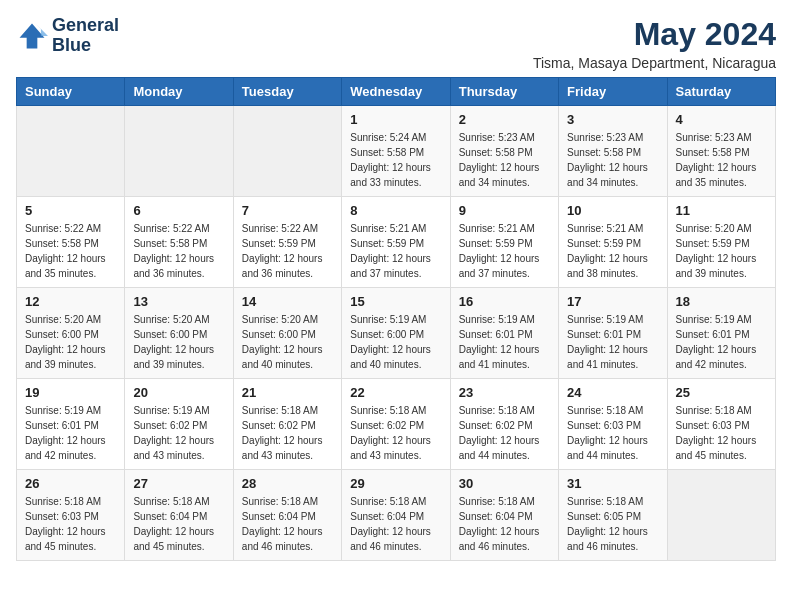  I want to click on calendar-cell: 5Sunrise: 5:22 AMSunset: 5:58 PMDaylight…, so click(71, 242).